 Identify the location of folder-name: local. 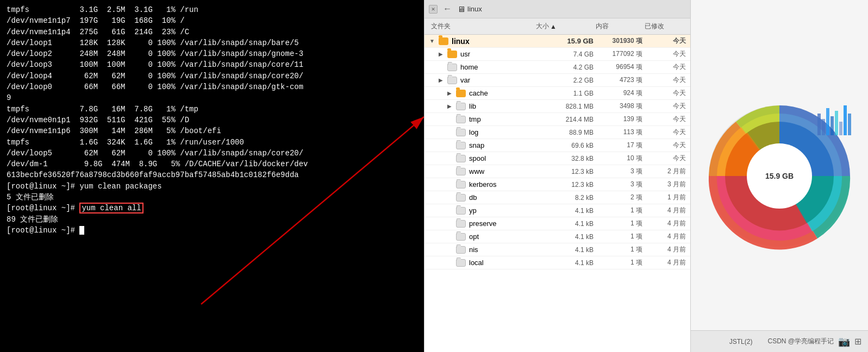
(476, 263).